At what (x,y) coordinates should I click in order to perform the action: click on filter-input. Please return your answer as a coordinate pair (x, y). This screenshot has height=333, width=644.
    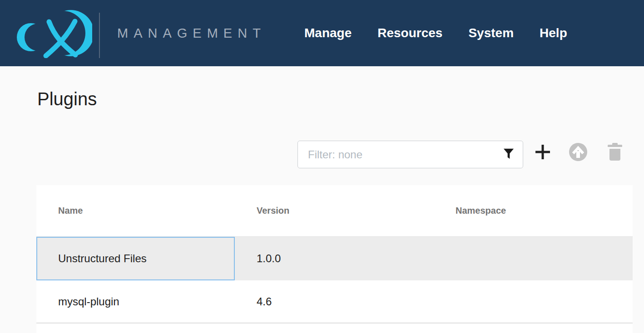
    Looking at the image, I should click on (411, 154).